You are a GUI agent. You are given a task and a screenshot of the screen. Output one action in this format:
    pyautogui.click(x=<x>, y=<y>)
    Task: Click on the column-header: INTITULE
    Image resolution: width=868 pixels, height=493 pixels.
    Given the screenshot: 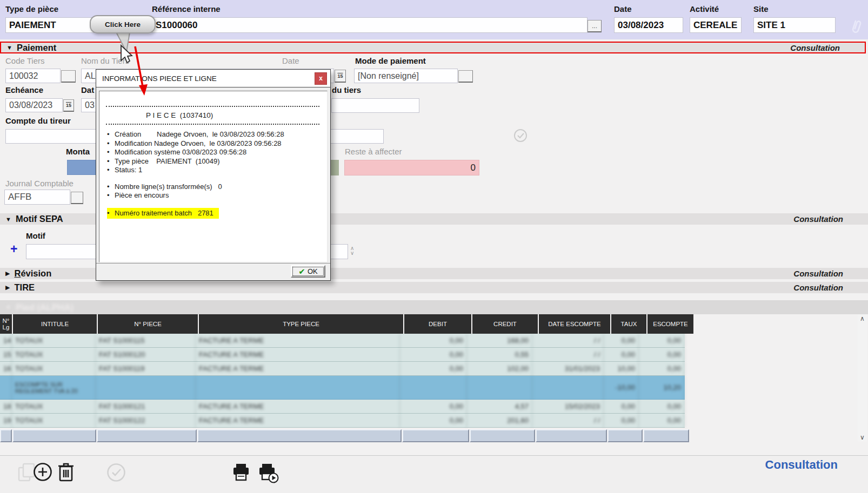 What is the action you would take?
    pyautogui.click(x=55, y=324)
    